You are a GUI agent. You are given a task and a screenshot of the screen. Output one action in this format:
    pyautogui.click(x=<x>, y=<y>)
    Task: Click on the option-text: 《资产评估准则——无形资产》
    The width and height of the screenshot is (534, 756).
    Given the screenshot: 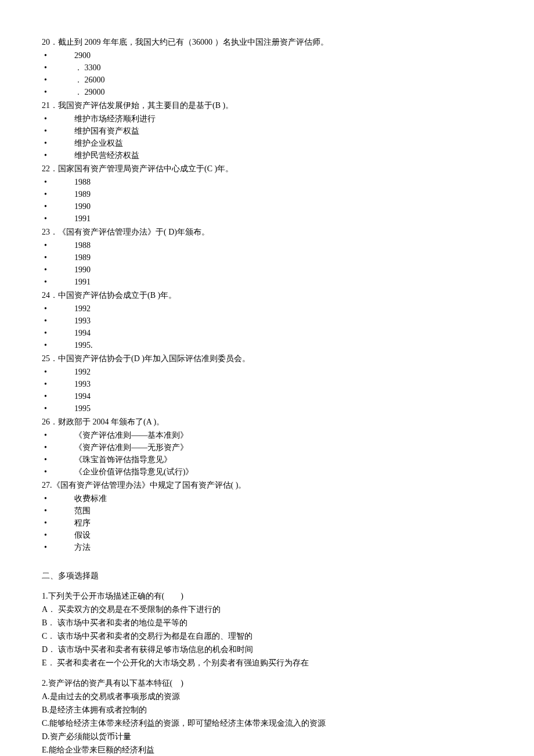 What is the action you would take?
    pyautogui.click(x=283, y=447)
    